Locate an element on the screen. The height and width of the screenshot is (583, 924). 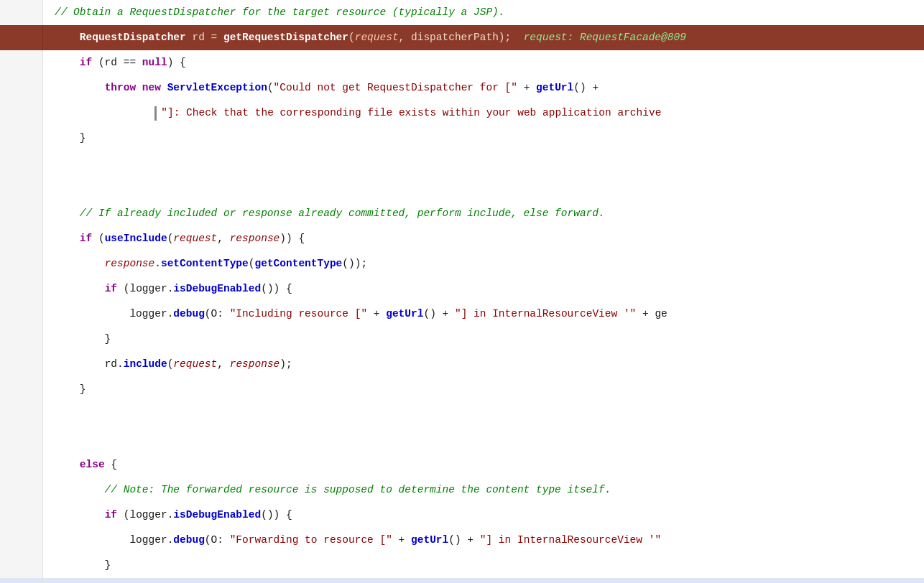
token-indent12 is located at coordinates (80, 289).